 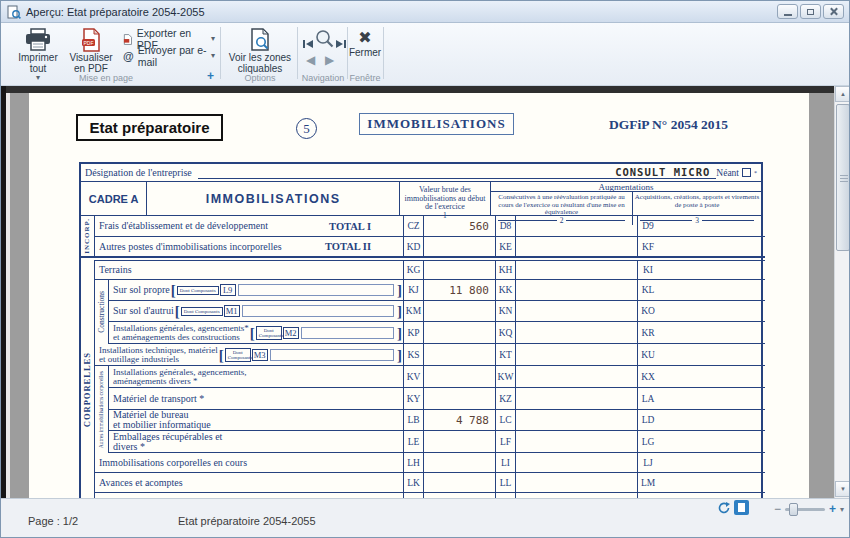 What do you see at coordinates (843, 178) in the screenshot?
I see `scrollbar-thumb` at bounding box center [843, 178].